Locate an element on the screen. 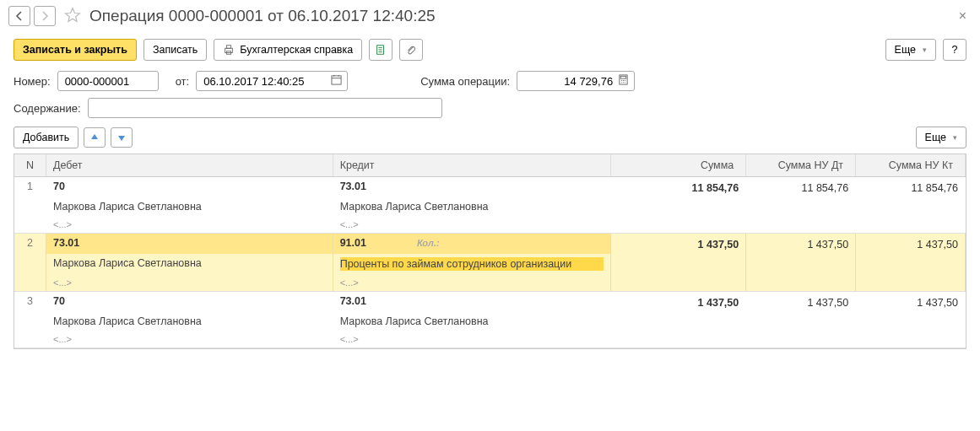  back-button is located at coordinates (19, 16).